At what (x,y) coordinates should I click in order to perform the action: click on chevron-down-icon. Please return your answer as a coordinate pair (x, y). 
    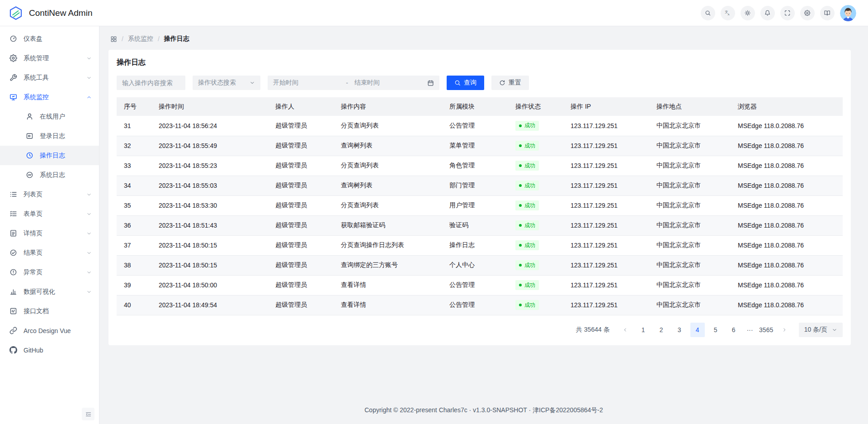
    Looking at the image, I should click on (89, 253).